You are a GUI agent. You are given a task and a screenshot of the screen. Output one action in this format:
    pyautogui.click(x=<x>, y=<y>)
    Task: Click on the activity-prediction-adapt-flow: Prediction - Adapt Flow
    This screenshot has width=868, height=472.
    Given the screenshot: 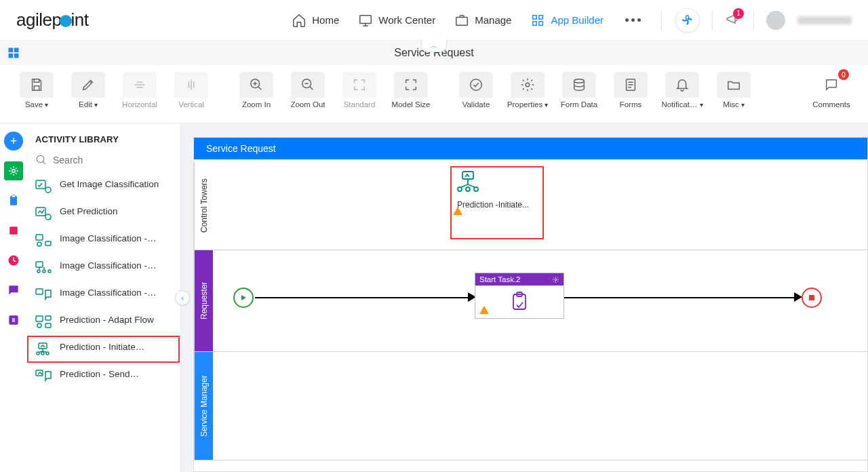 What is the action you would take?
    pyautogui.click(x=103, y=322)
    